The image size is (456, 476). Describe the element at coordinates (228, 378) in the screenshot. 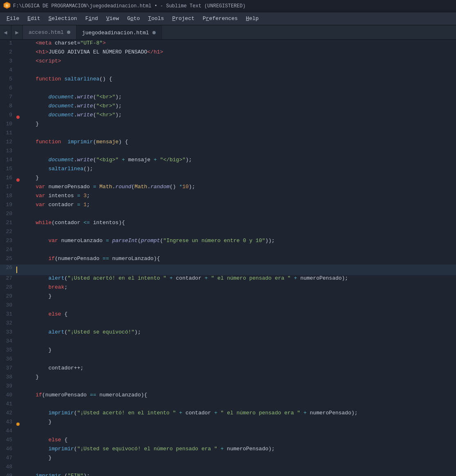

I see `table-row: 38 }` at that location.